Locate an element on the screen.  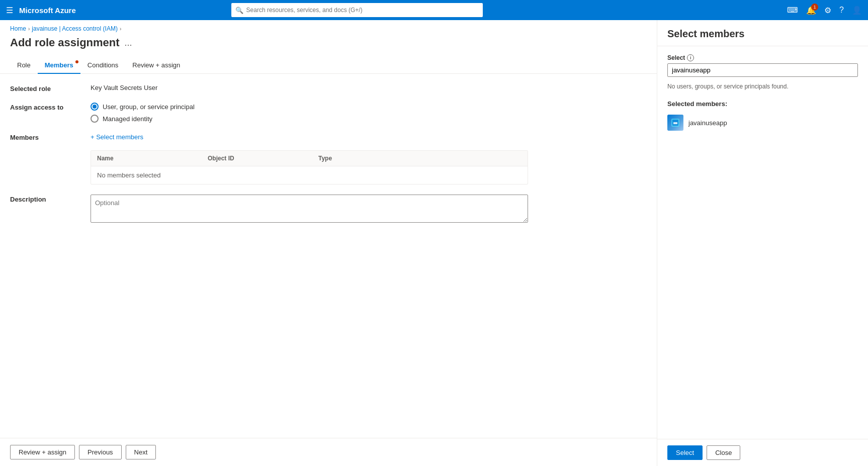
selected-members-label: Selected members: is located at coordinates (762, 104).